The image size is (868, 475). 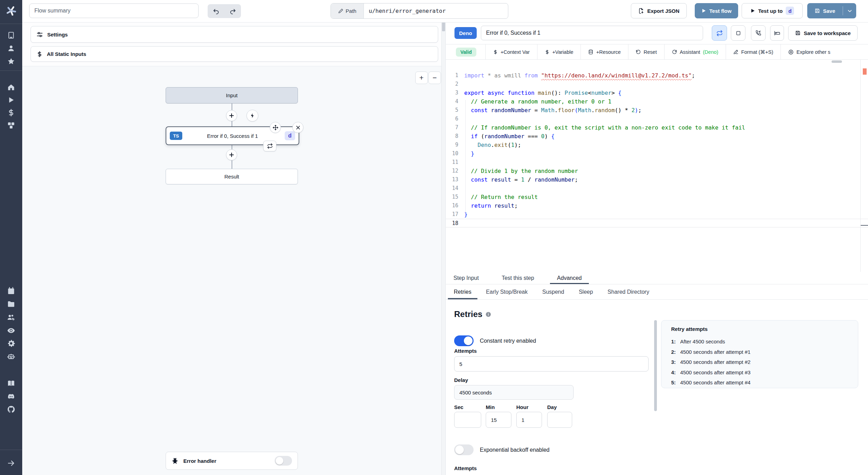 I want to click on error-handler-toggle, so click(x=283, y=461).